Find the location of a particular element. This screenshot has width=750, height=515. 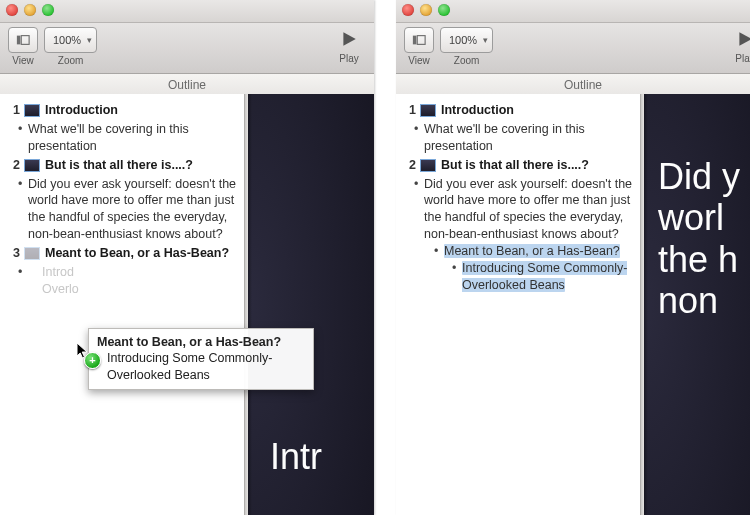

outline-bullet-dragging: IntrodOverlo is located at coordinates (123, 281).